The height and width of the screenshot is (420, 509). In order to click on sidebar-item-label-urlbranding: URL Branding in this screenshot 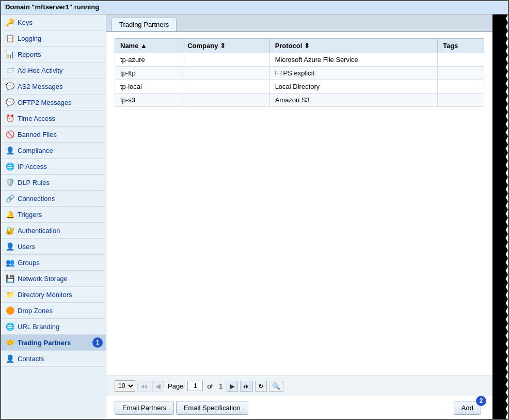, I will do `click(38, 326)`.